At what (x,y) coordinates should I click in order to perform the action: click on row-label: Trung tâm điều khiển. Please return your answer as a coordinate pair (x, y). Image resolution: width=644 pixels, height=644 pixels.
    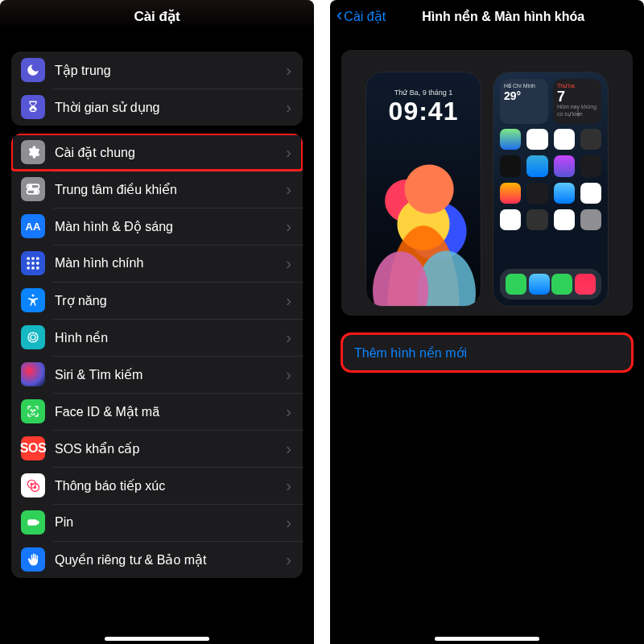
    Looking at the image, I should click on (171, 190).